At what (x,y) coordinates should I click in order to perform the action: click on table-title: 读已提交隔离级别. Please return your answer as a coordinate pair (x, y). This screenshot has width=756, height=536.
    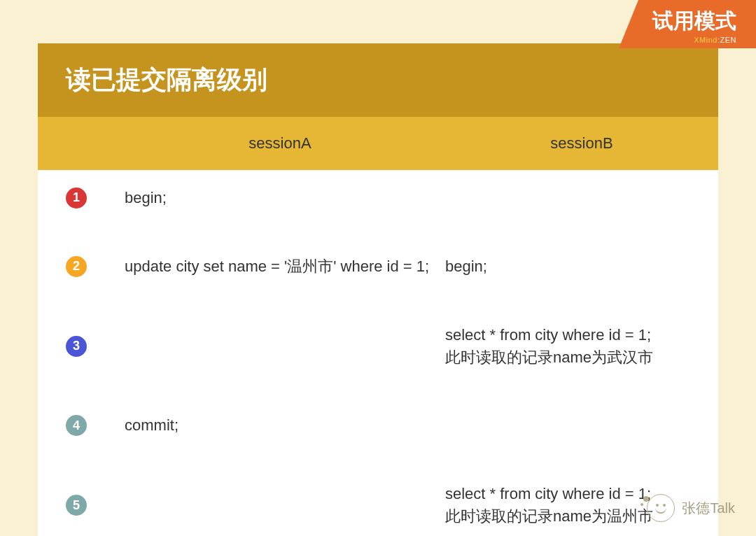
    Looking at the image, I should click on (378, 80).